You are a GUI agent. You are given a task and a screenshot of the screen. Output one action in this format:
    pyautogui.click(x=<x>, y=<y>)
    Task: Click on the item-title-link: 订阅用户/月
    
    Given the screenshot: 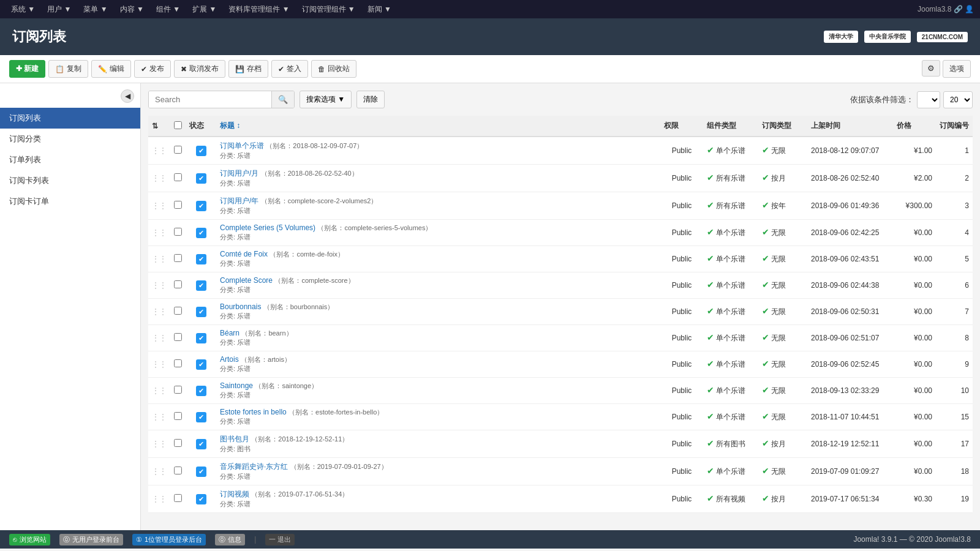 What is the action you would take?
    pyautogui.click(x=239, y=173)
    